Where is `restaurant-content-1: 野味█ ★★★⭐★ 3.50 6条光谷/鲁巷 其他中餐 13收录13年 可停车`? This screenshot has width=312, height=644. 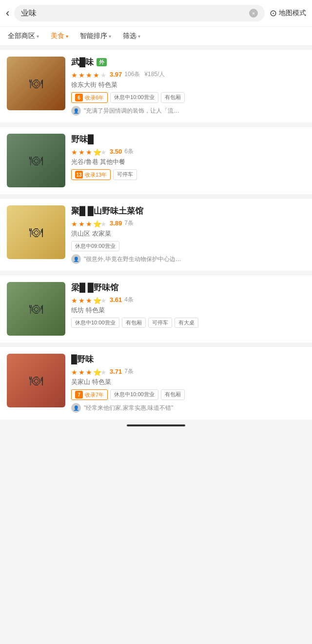 restaurant-content-1: 野味█ ★★★⭐★ 3.50 6条光谷/鲁巷 其他中餐 13收录13年 可停车 is located at coordinates (188, 158).